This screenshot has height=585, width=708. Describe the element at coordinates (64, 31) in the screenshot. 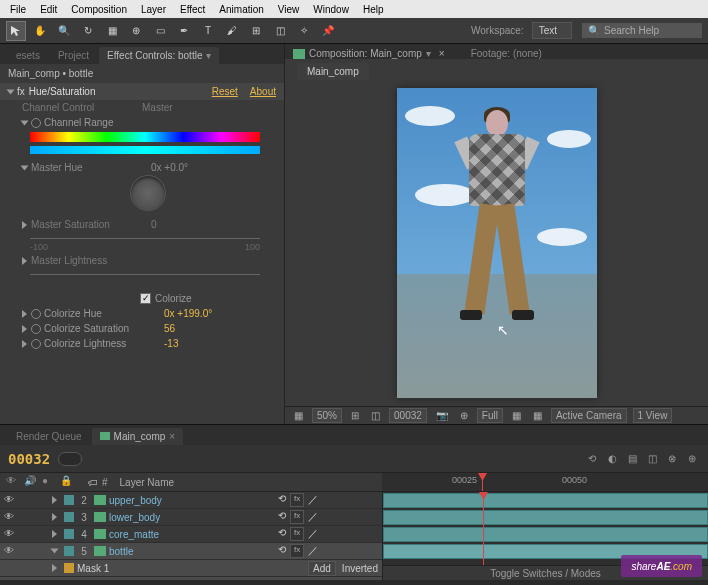

I see `zoom-tool: 🔍` at that location.